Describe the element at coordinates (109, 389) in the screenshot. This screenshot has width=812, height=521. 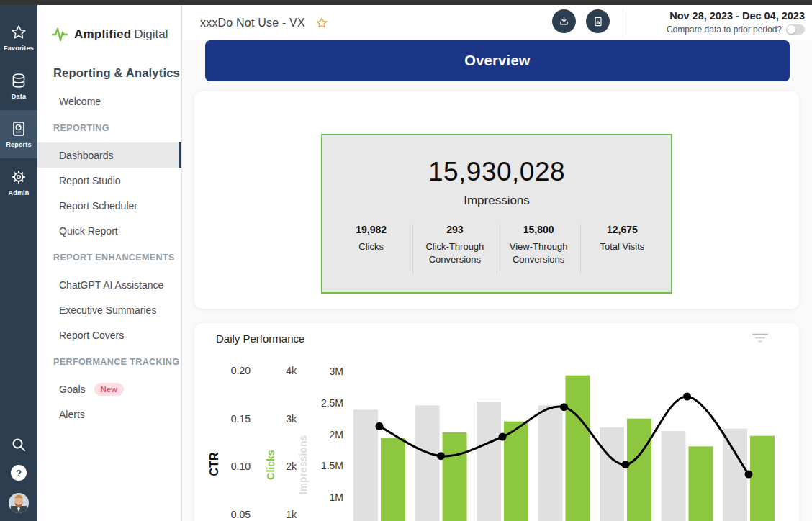
I see `new-badge: New` at that location.